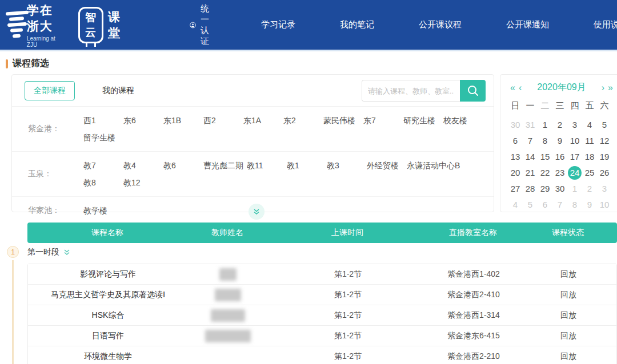  What do you see at coordinates (50, 91) in the screenshot?
I see `tab-all-courses: 全部课程` at bounding box center [50, 91].